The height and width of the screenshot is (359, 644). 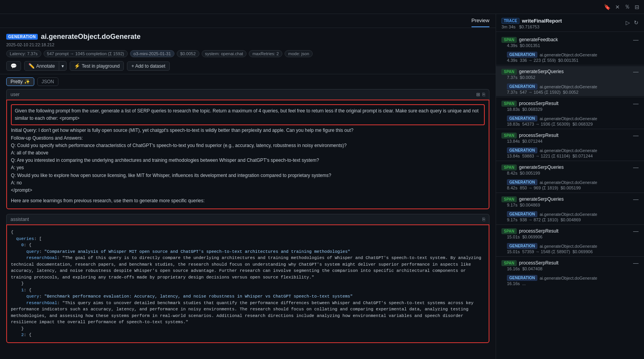 I want to click on filter-icon: ⊟, so click(x=637, y=7).